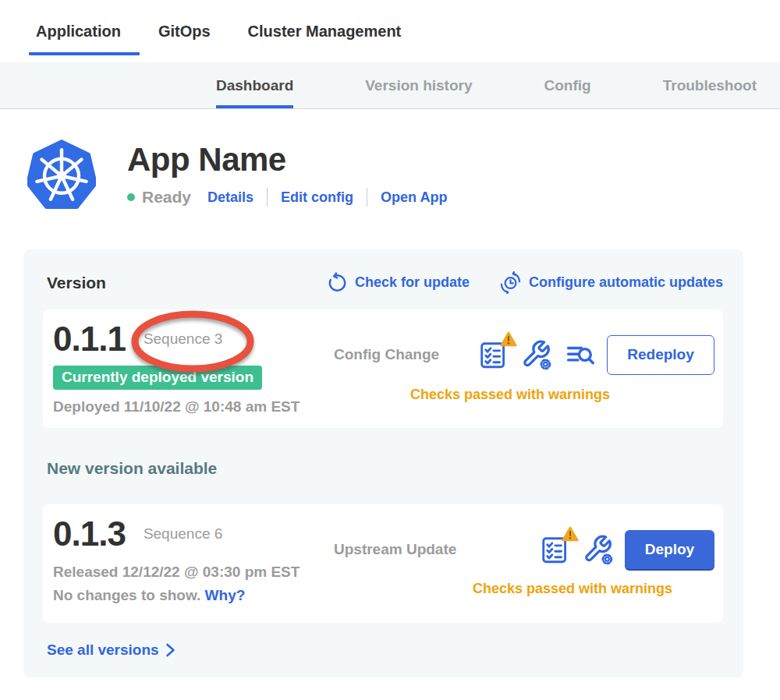 This screenshot has height=700, width=780. I want to click on tab-gitops-label: GitOps, so click(184, 31).